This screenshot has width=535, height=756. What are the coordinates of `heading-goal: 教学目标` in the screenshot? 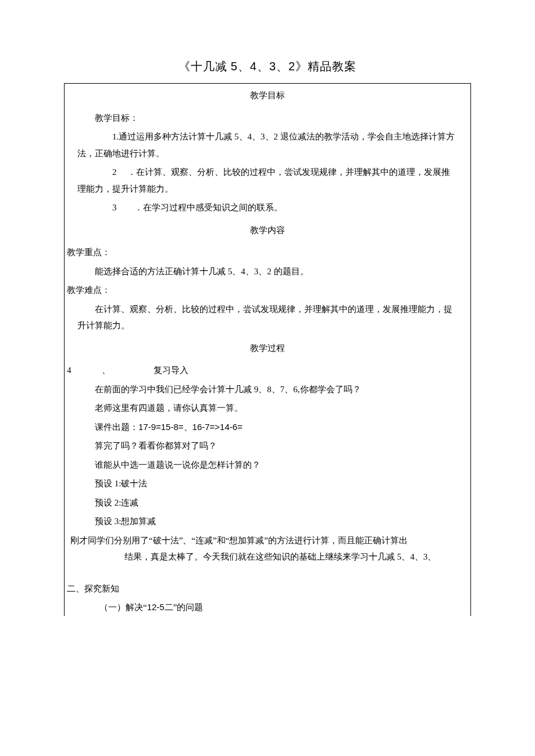 It's located at (268, 95).